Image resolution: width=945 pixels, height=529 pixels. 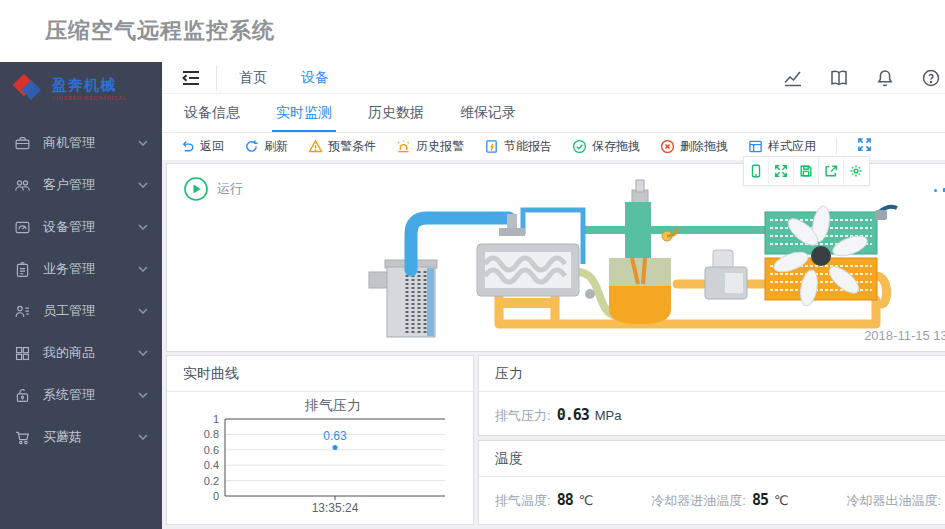 What do you see at coordinates (316, 146) in the screenshot?
I see `warning-icon` at bounding box center [316, 146].